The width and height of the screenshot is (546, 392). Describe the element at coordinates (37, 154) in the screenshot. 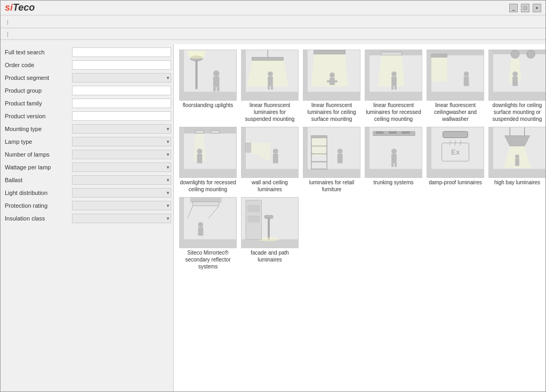

I see `filter-label-8: Number of lamps` at that location.